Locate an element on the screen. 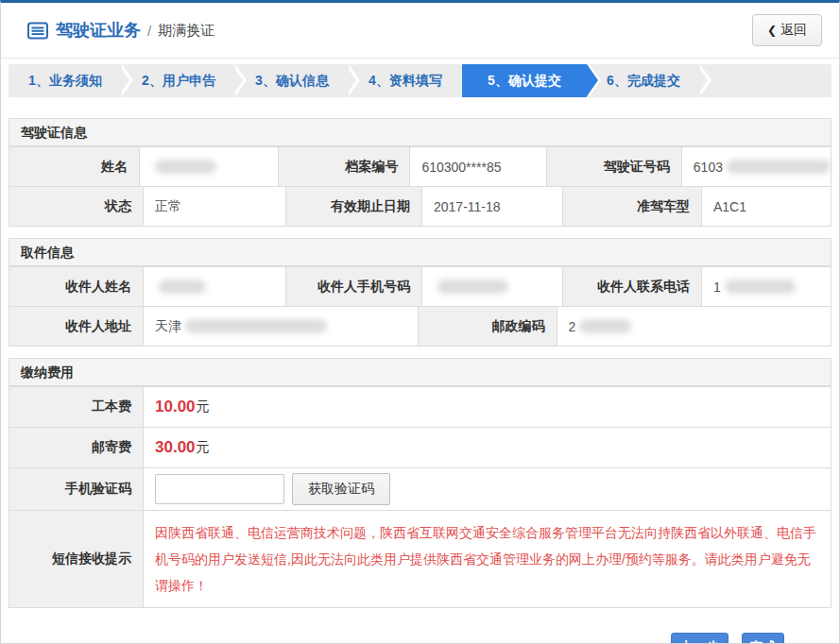  recipient-address-value: 天津 is located at coordinates (282, 327).